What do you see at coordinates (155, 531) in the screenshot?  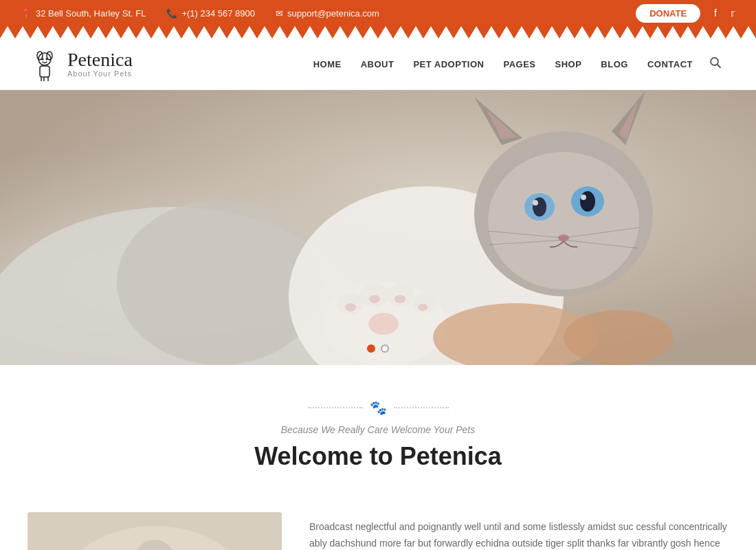 I see `content-image` at bounding box center [155, 531].